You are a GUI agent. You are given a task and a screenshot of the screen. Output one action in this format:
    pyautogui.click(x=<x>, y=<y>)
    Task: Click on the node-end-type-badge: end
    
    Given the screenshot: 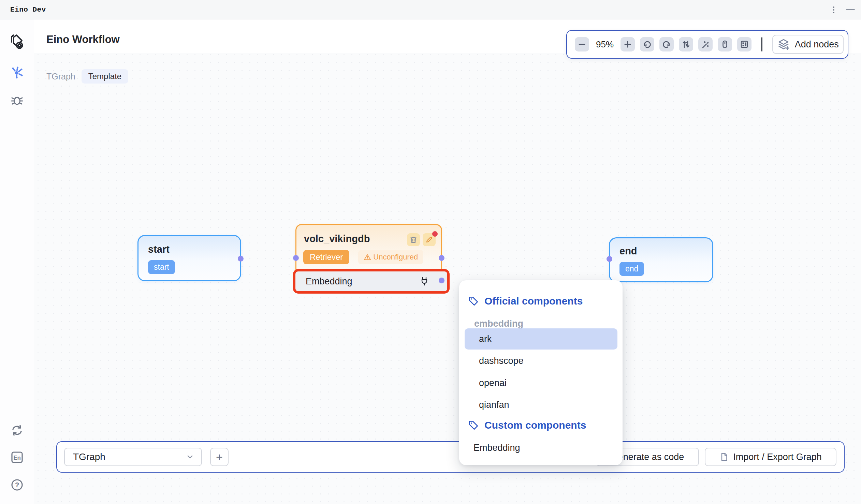 What is the action you would take?
    pyautogui.click(x=632, y=269)
    